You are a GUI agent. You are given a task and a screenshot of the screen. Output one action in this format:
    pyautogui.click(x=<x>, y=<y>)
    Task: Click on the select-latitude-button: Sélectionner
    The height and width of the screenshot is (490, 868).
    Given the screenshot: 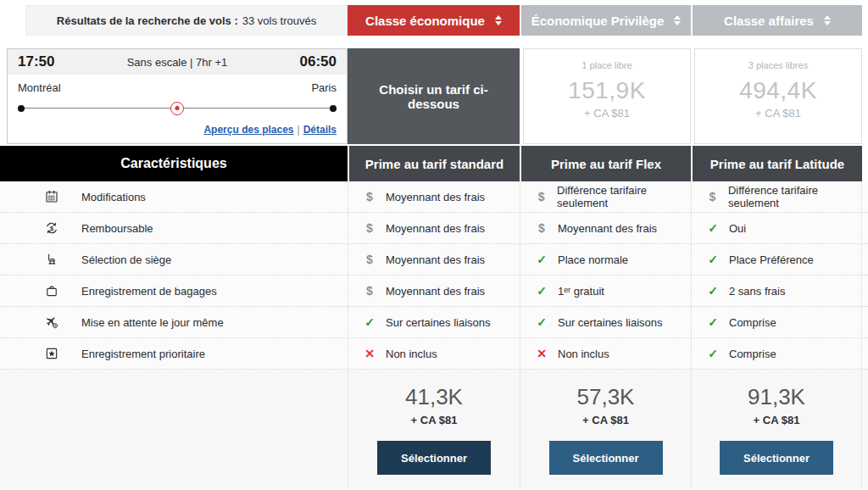 What is the action you would take?
    pyautogui.click(x=776, y=458)
    